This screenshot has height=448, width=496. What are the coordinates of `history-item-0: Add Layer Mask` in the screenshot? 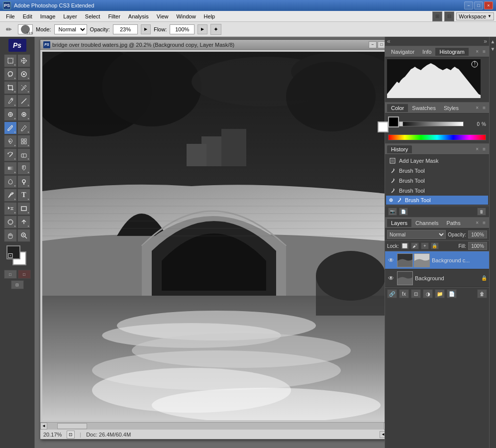 It's located at (437, 161).